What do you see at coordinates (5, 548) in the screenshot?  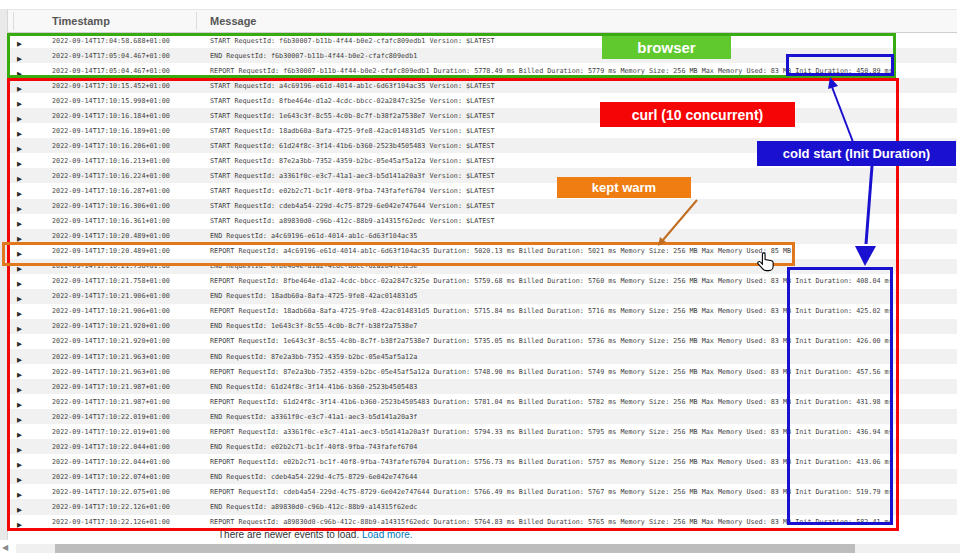 I see `scrollbar-left-arrow-icon: ◀` at bounding box center [5, 548].